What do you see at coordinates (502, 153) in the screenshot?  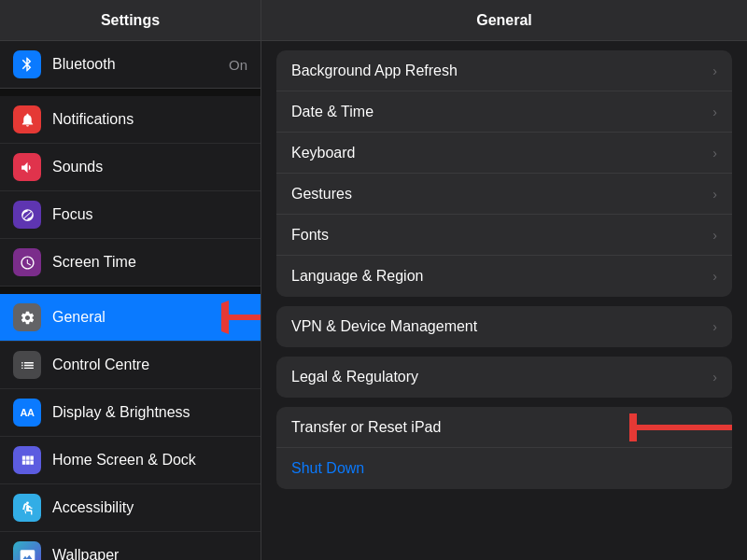 I see `keyboard-label: Keyboard` at bounding box center [502, 153].